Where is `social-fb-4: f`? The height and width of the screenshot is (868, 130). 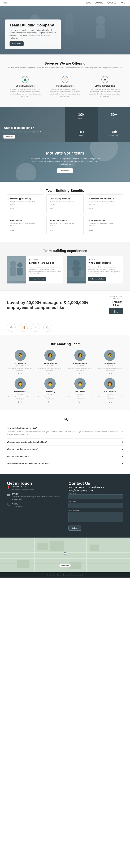 social-fb-4: f is located at coordinates (18, 402).